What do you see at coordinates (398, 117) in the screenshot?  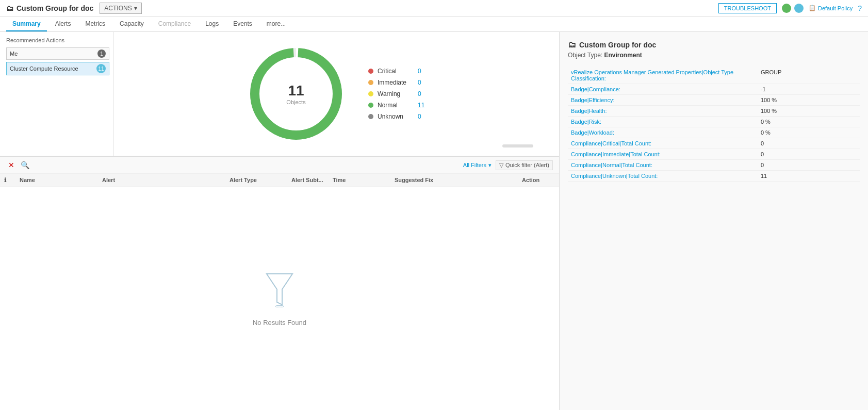 I see `legend-unknown: Unknown 0` at bounding box center [398, 117].